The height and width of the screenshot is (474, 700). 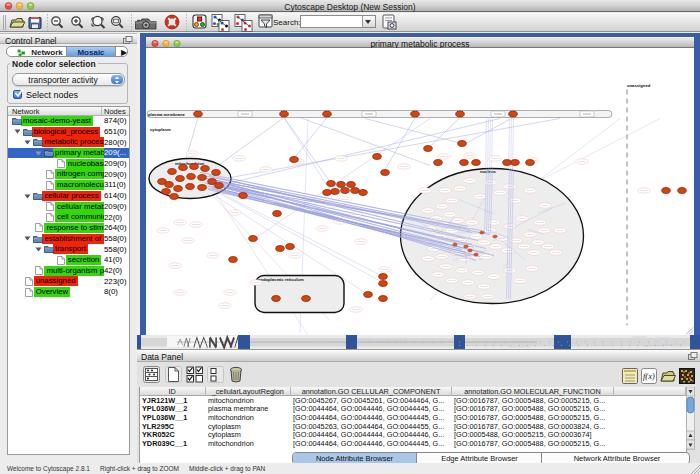 I want to click on svg-text: endoplasmic reticulum, so click(x=281, y=278).